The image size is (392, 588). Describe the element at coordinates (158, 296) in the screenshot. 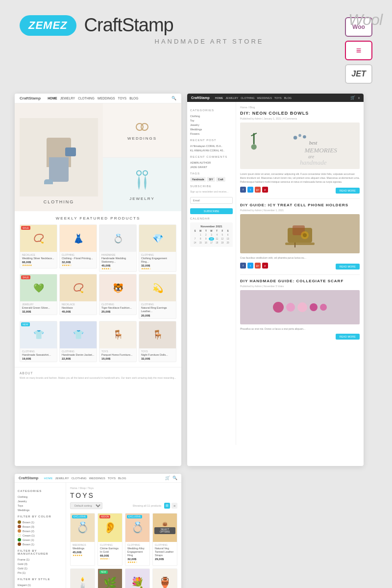

I see `product-item-8: 💫 Clothing Natural Ring Earrings Leather…` at that location.